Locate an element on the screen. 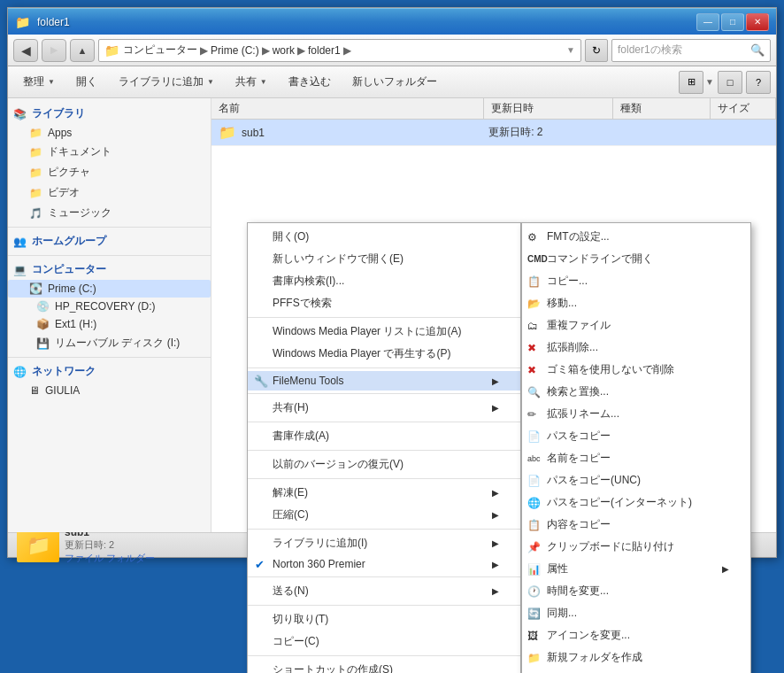 The height and width of the screenshot is (673, 784). sidebar-item-drive-c: 💽 Prime (C:) is located at coordinates (110, 289).